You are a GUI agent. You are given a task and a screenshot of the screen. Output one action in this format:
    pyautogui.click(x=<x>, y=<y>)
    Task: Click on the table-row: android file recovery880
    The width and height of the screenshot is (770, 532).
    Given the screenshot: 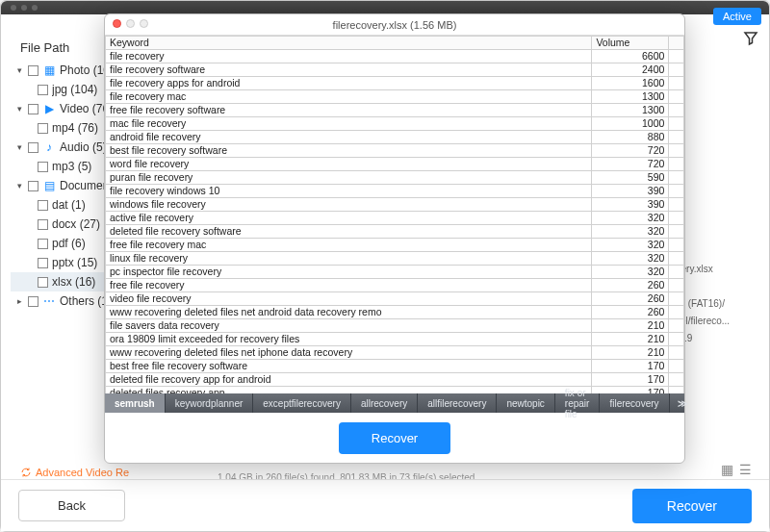 What is the action you would take?
    pyautogui.click(x=395, y=138)
    